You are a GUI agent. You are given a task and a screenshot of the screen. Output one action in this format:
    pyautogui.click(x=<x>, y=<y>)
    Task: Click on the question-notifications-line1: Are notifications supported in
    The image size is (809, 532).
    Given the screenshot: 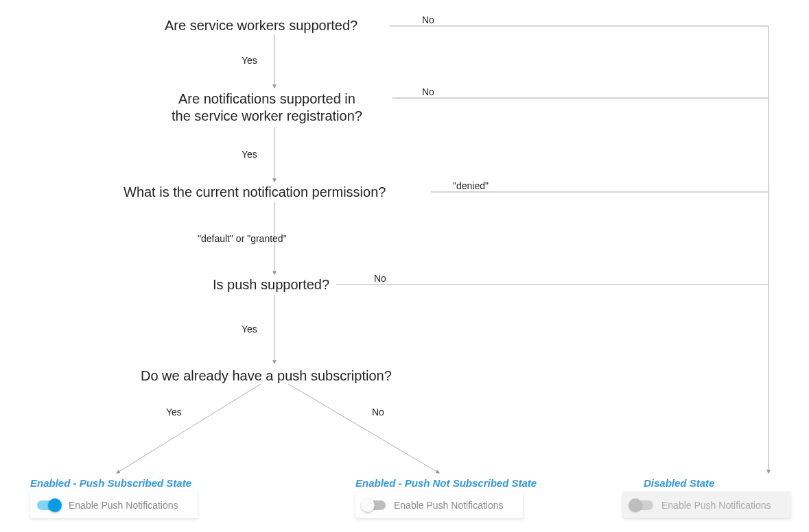 What is the action you would take?
    pyautogui.click(x=267, y=99)
    